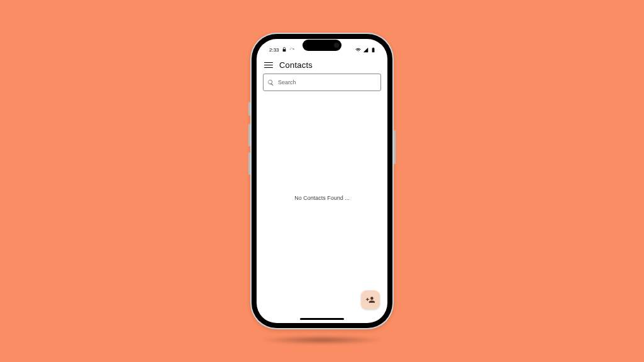 The width and height of the screenshot is (644, 362). Describe the element at coordinates (327, 82) in the screenshot. I see `search-input` at that location.